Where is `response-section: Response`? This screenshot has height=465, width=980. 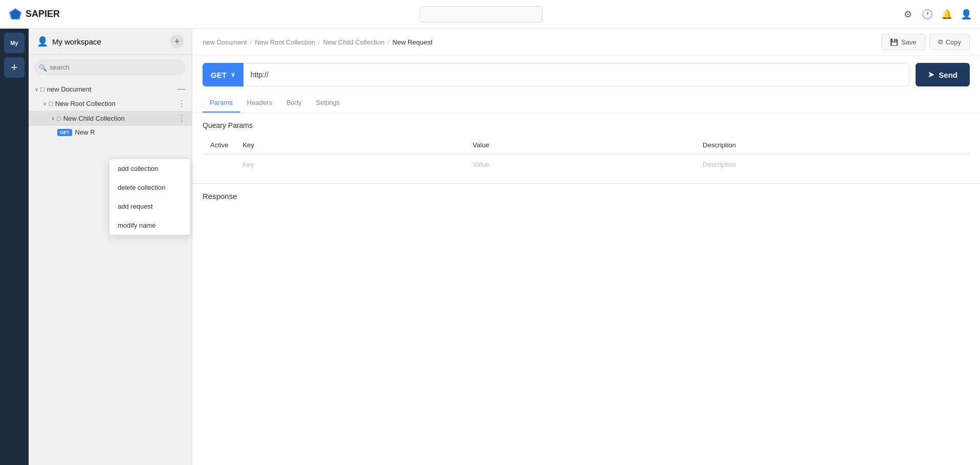
response-section: Response is located at coordinates (586, 196).